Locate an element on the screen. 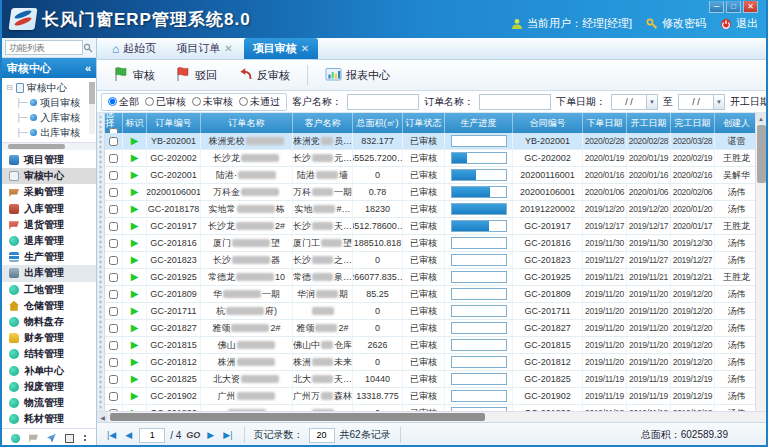 The height and width of the screenshot is (447, 768). grid-vertical-scrollbar: ▲ is located at coordinates (760, 262).